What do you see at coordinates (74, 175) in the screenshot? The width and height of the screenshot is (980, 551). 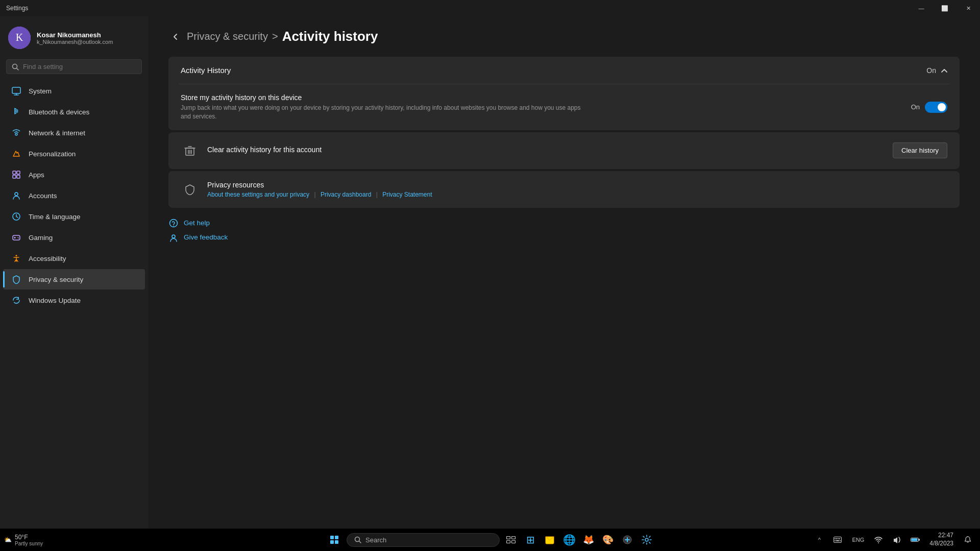 I see `sidebar-item-apps: Apps` at bounding box center [74, 175].